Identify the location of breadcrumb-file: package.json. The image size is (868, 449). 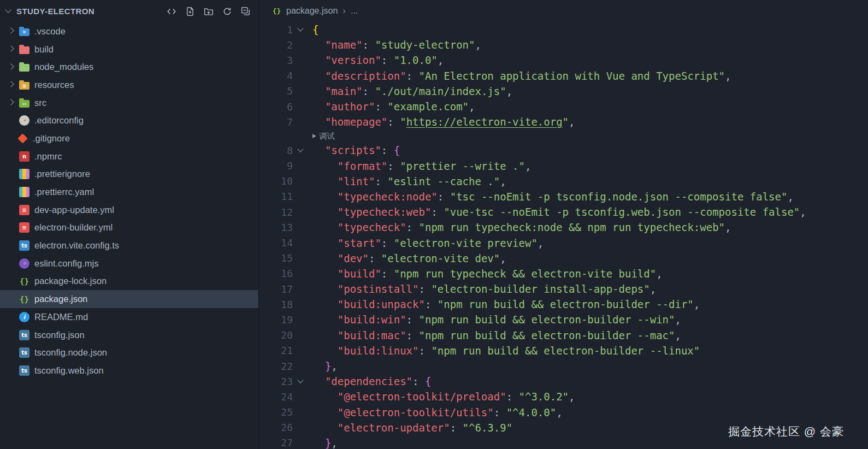
(312, 11).